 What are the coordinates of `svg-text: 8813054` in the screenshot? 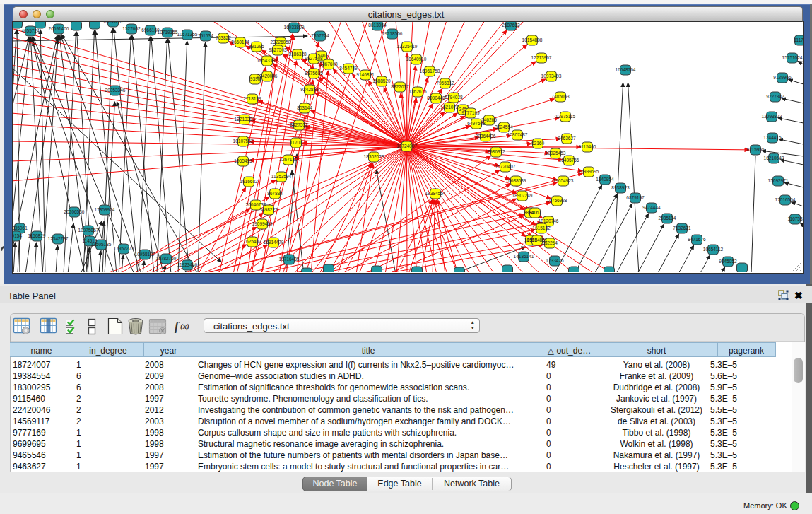 It's located at (377, 25).